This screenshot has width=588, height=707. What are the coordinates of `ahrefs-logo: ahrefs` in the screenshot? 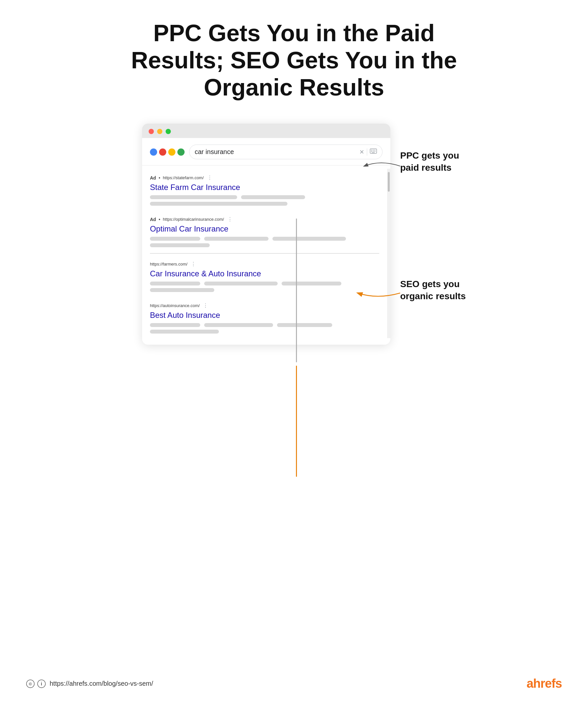 It's located at (544, 683).